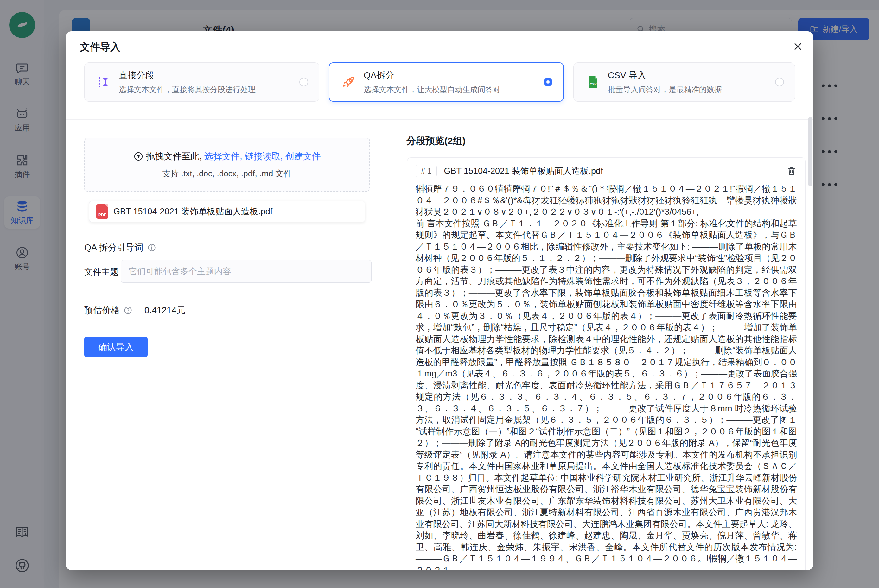 The image size is (879, 588). I want to click on uploaded-file-name: GBT 15104-2021 装饰单板贴面人造板.pdf, so click(193, 212).